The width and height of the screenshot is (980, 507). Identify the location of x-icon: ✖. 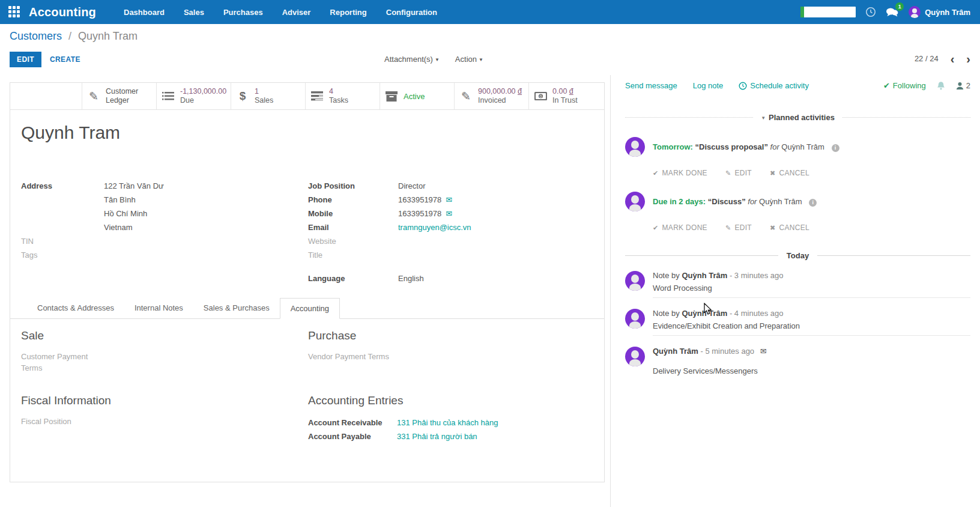
(773, 228).